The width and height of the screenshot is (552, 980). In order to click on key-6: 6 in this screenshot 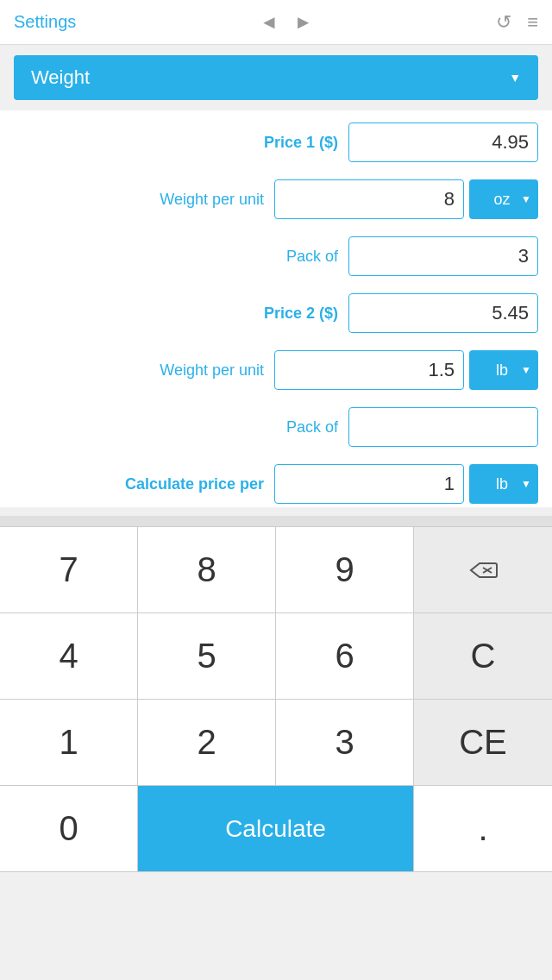, I will do `click(345, 656)`.